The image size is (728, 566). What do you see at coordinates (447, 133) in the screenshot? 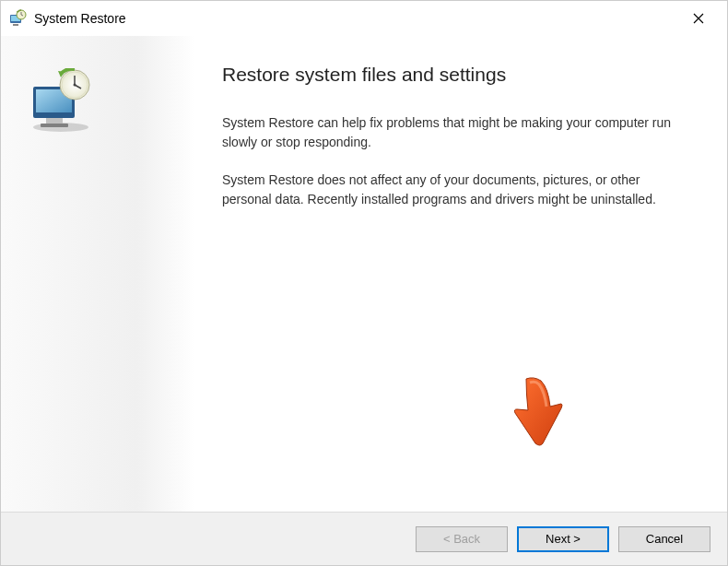
I see `description-paragraph-1: System Restore can help fix problems tha…` at bounding box center [447, 133].